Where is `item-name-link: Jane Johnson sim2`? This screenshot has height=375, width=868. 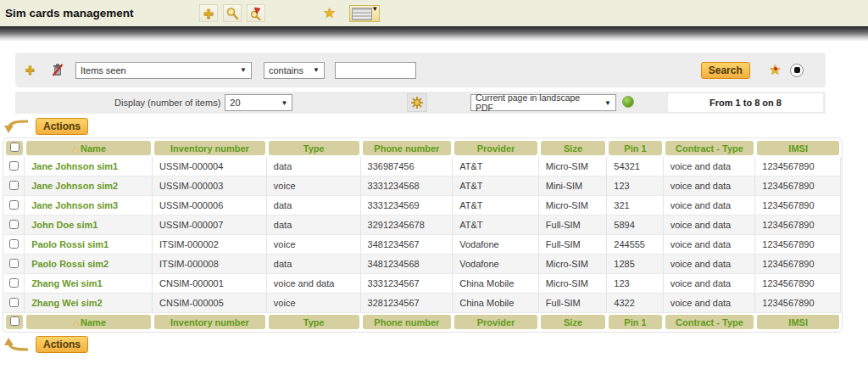 item-name-link: Jane Johnson sim2 is located at coordinates (75, 186).